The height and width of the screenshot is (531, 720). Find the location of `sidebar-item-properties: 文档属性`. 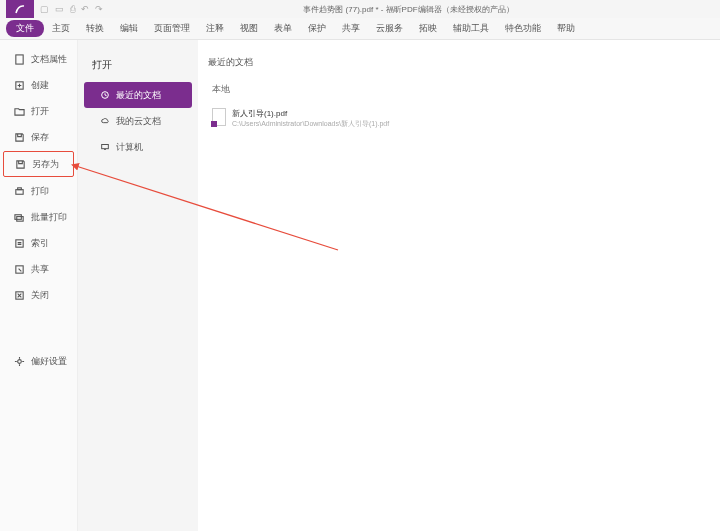

sidebar-item-properties: 文档属性 is located at coordinates (38, 59).